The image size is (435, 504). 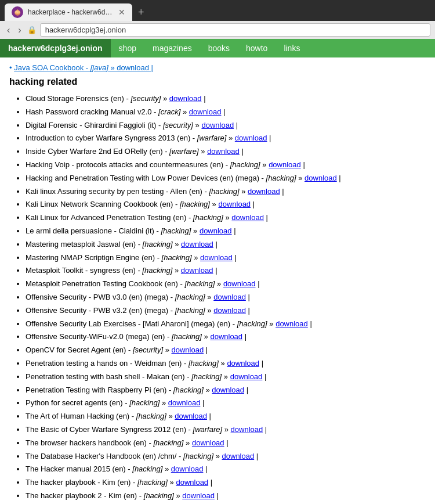 What do you see at coordinates (217, 67) in the screenshot?
I see `prev-link: • Java SOA Cookbook - [java] » download …` at bounding box center [217, 67].